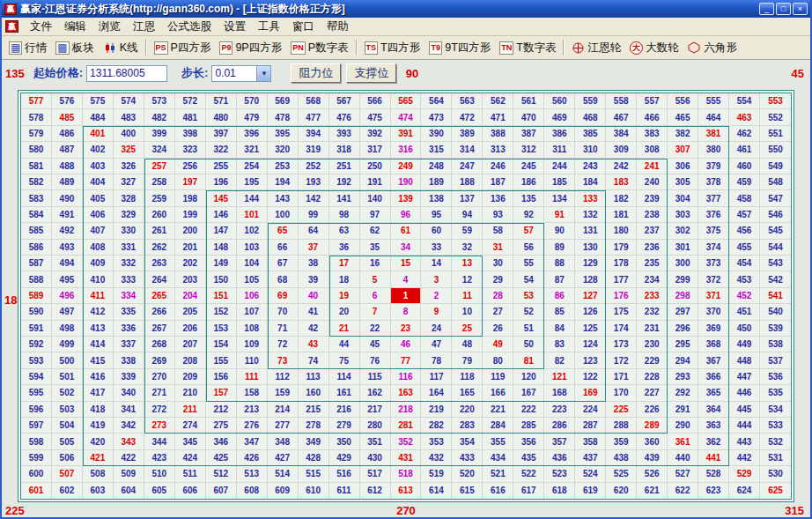 This screenshot has width=812, height=519. What do you see at coordinates (713, 279) in the screenshot?
I see `grid-cell: 372` at bounding box center [713, 279].